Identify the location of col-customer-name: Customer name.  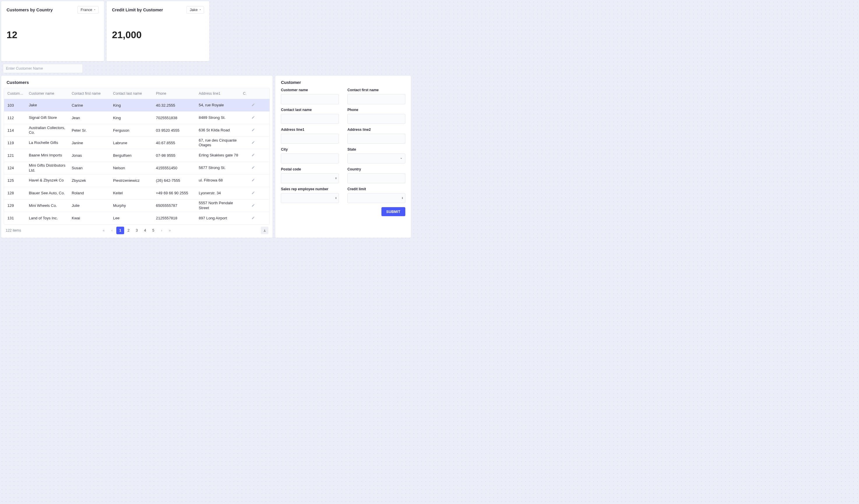
(48, 93).